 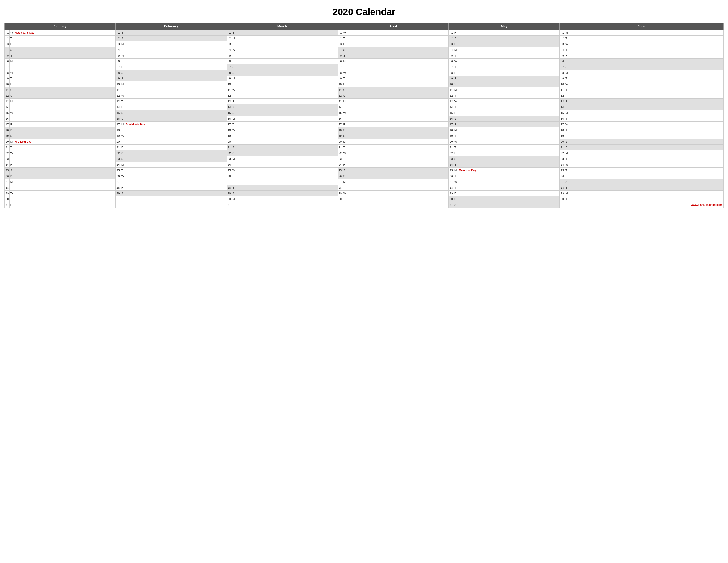 What do you see at coordinates (364, 187) in the screenshot?
I see `table-row: 28T28F28S28T28T28S` at bounding box center [364, 187].